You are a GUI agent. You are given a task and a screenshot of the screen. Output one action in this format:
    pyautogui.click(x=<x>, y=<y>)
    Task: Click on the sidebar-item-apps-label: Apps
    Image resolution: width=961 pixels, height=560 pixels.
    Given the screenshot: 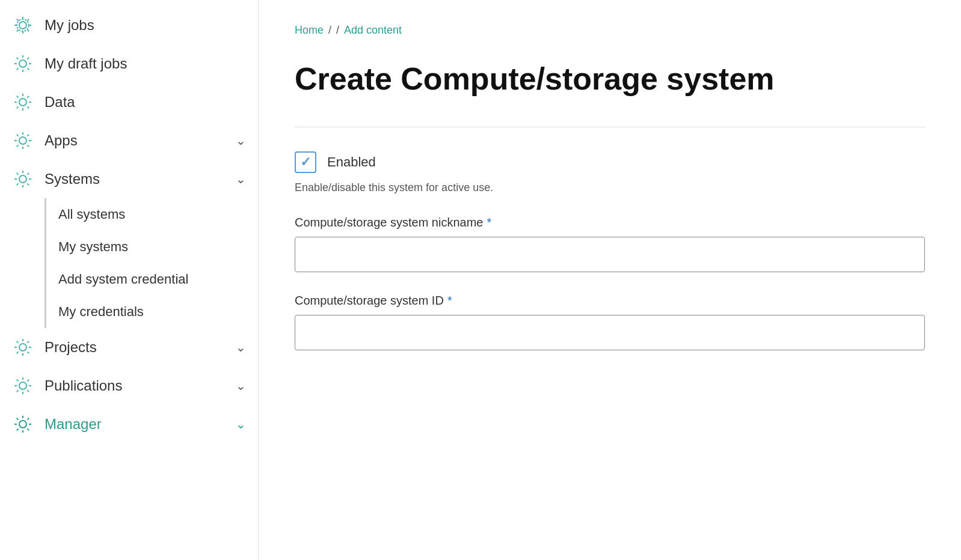 What is the action you would take?
    pyautogui.click(x=140, y=141)
    